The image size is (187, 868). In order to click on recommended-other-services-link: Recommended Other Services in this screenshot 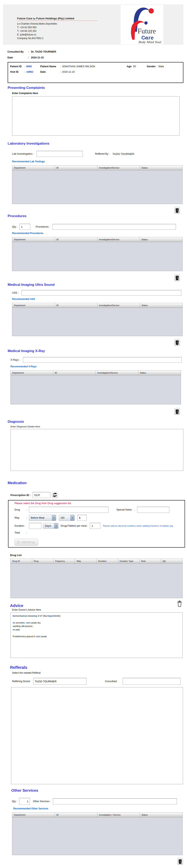, I will do `click(100, 809)`.